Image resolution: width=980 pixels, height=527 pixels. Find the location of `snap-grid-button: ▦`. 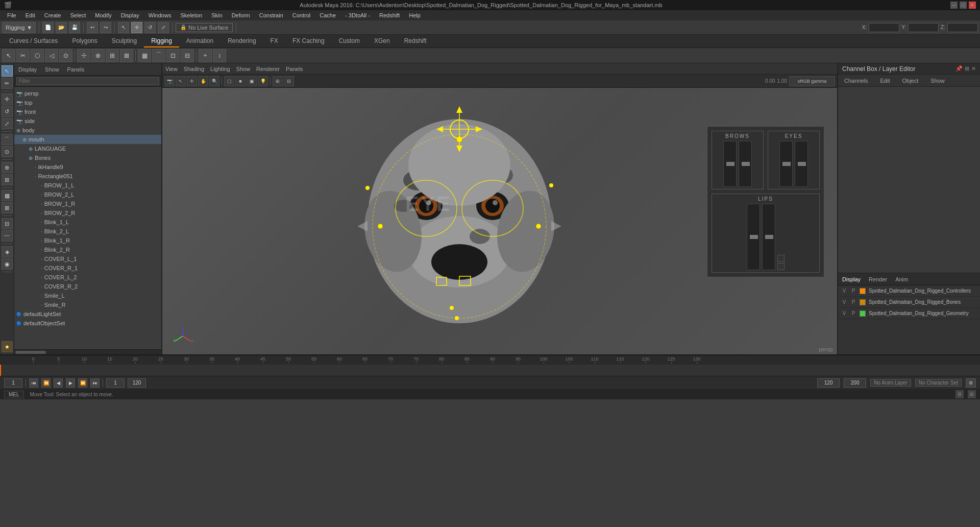

snap-grid-button: ▦ is located at coordinates (144, 56).